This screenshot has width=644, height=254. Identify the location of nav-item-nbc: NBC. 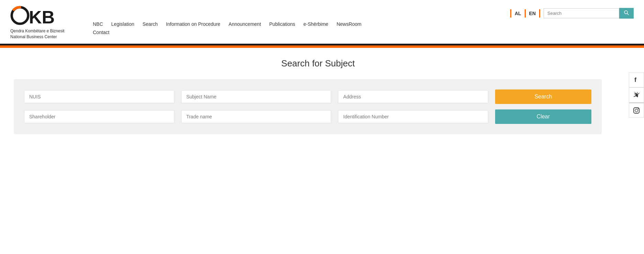
(98, 24).